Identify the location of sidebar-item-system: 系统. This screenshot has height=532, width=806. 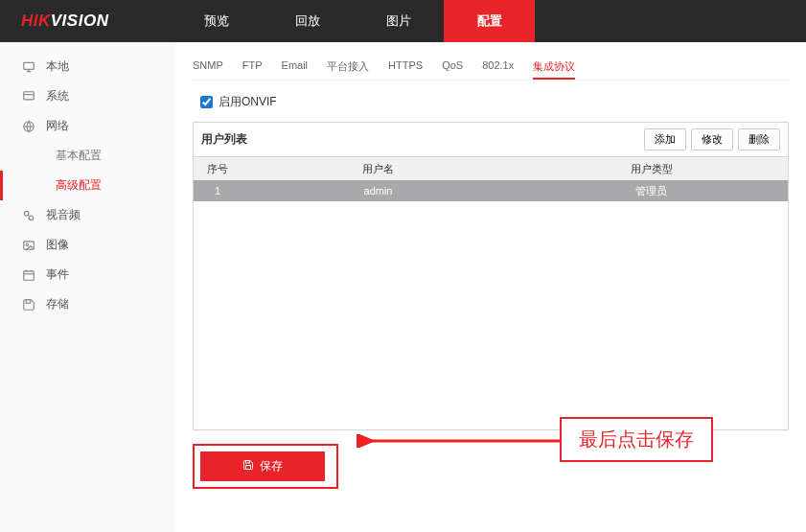
(88, 96).